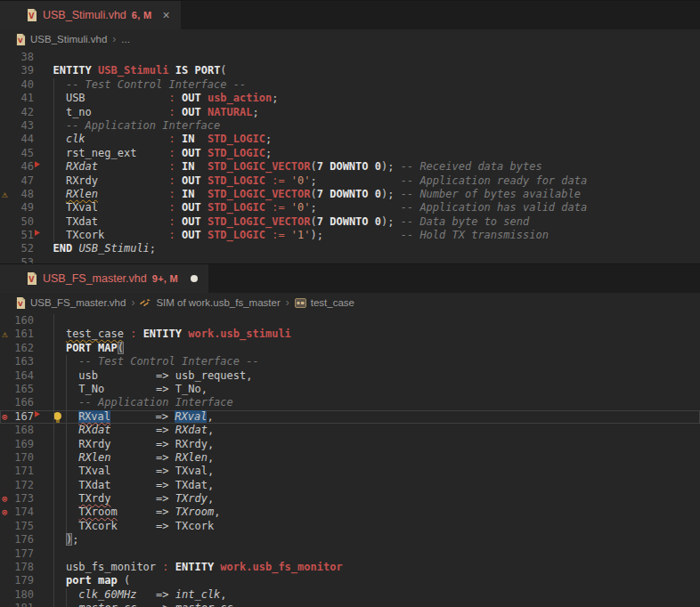 This screenshot has width=700, height=607. I want to click on code-text: T_No => T_No,, so click(124, 390).